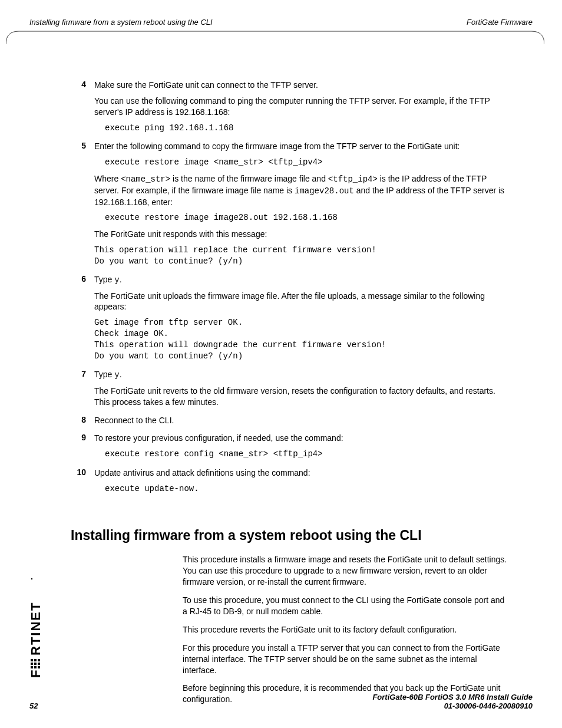 The height and width of the screenshot is (728, 562). Describe the element at coordinates (34, 706) in the screenshot. I see `page-number: 52` at that location.